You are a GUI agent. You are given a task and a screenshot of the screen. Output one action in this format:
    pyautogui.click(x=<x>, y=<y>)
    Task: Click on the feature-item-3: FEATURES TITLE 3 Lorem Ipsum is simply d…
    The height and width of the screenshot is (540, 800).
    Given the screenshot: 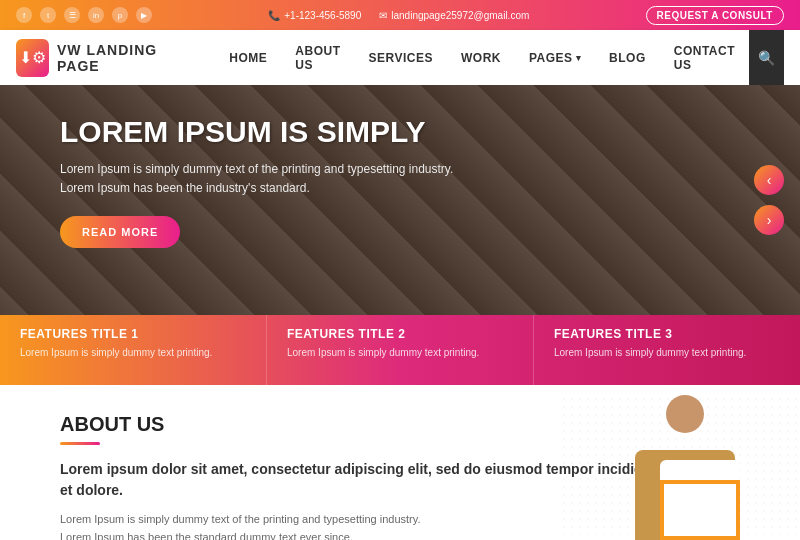 What is the action you would take?
    pyautogui.click(x=667, y=350)
    